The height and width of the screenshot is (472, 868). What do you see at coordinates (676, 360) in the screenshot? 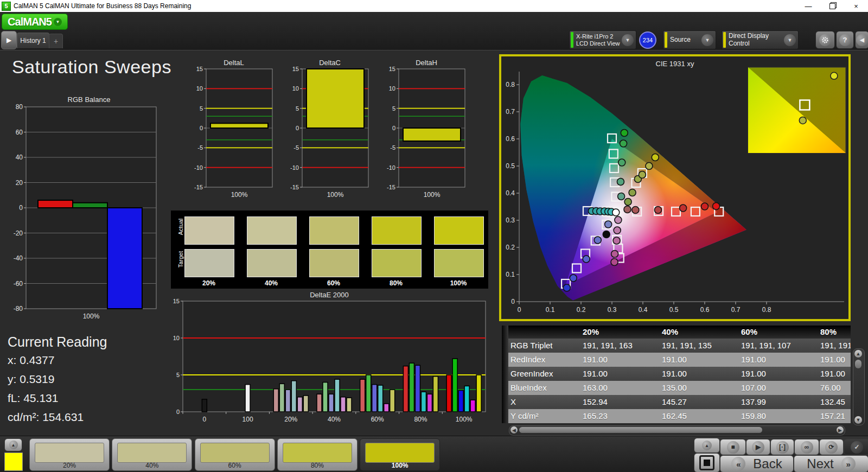
I see `table-row: RedIndex191.00191.00191.00191.00` at bounding box center [676, 360].